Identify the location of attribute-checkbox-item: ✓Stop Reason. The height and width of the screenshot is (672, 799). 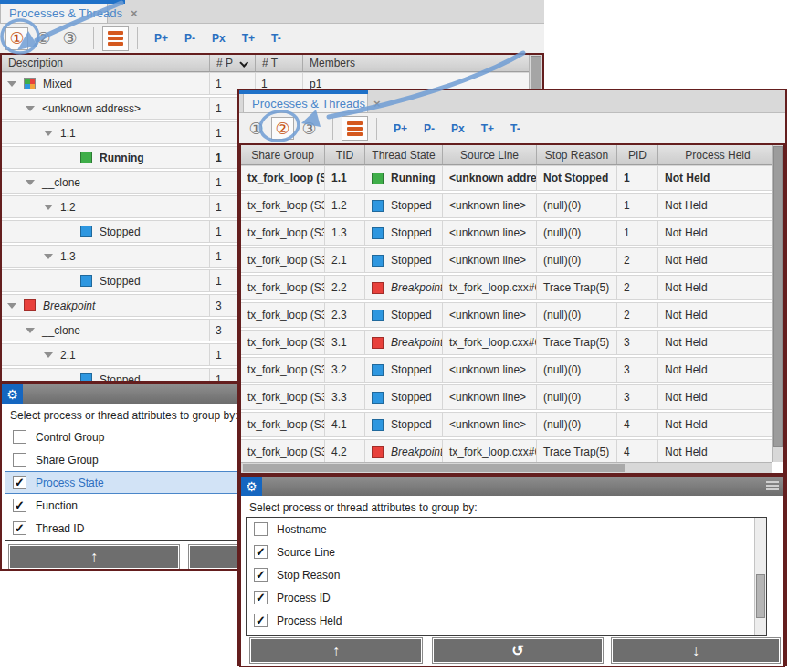
(506, 575).